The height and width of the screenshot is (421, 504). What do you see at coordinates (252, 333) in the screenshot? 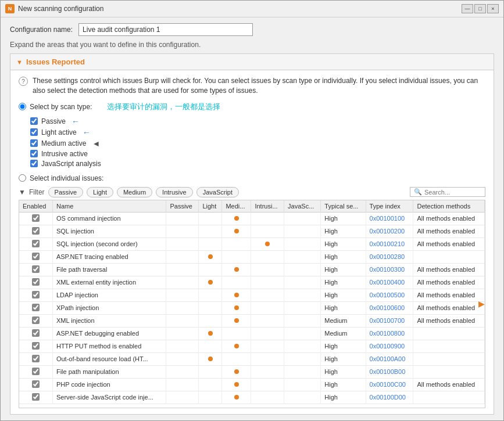
I see `table-row: ASP.NET debugging enabledMedium0x0010080…` at bounding box center [252, 333].